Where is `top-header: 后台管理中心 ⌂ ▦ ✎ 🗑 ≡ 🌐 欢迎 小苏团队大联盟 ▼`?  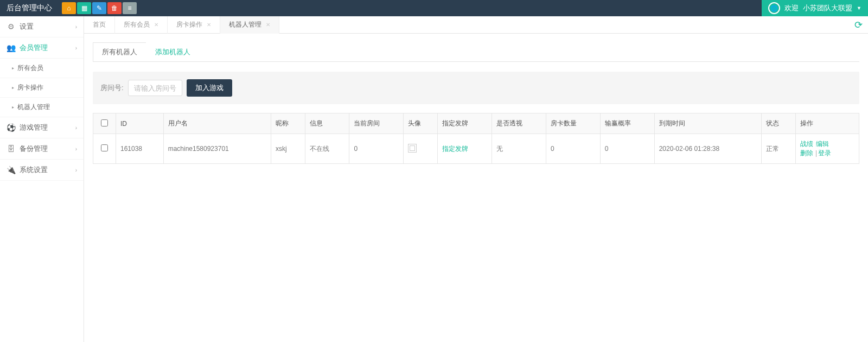
top-header: 后台管理中心 ⌂ ▦ ✎ 🗑 ≡ 🌐 欢迎 小苏团队大联盟 ▼ is located at coordinates (434, 8).